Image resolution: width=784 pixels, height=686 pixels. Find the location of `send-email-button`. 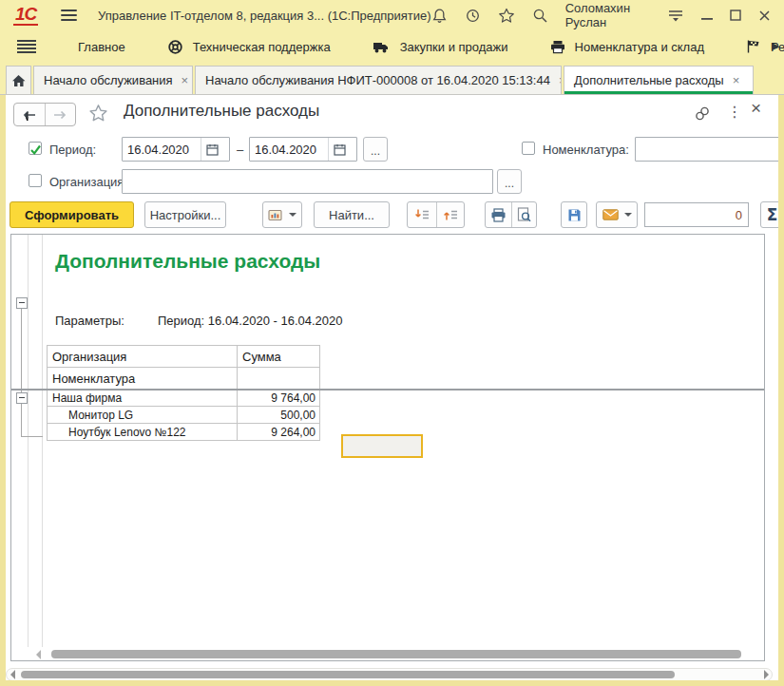

send-email-button is located at coordinates (617, 215).